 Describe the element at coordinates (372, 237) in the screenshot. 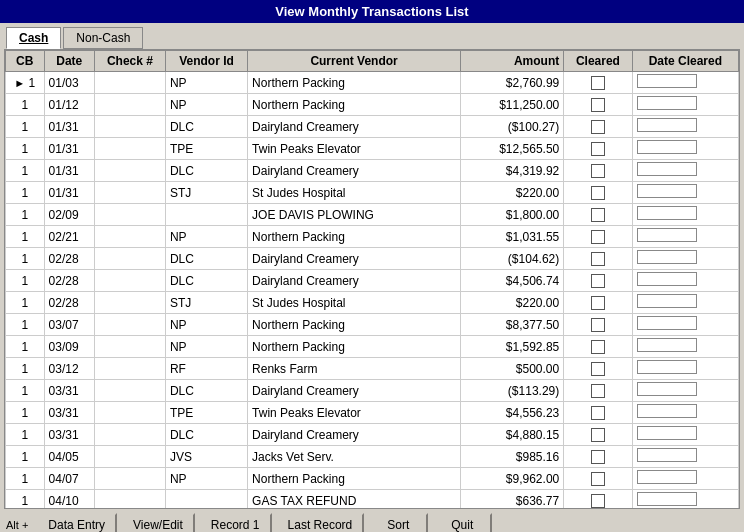

I see `table-row: 102/21NPNorthern Packing$1,031.55` at that location.